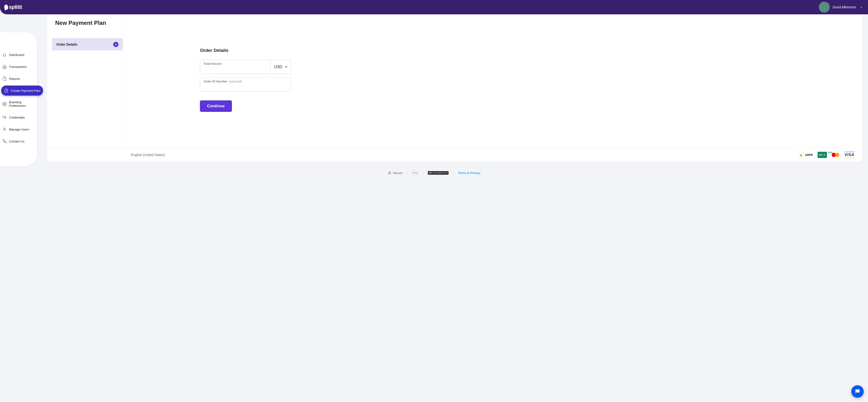 The width and height of the screenshot is (868, 402). What do you see at coordinates (17, 117) in the screenshot?
I see `sidebar-item-label: Credentials` at bounding box center [17, 117].